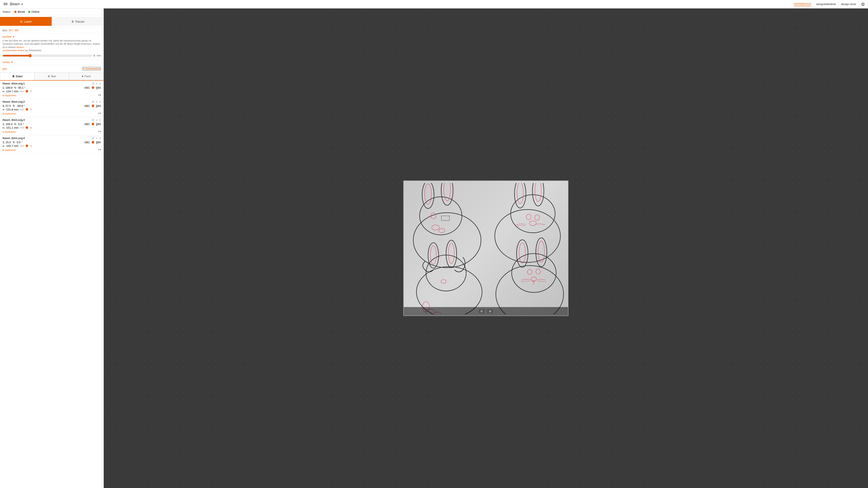  What do you see at coordinates (49, 76) in the screenshot?
I see `text-icon: A` at bounding box center [49, 76].